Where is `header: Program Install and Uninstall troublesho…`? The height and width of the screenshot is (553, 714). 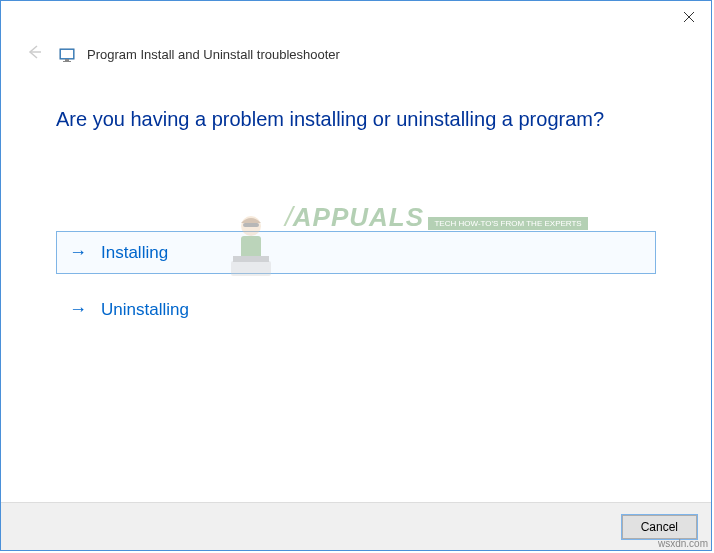 header: Program Install and Uninstall troublesho… is located at coordinates (356, 56).